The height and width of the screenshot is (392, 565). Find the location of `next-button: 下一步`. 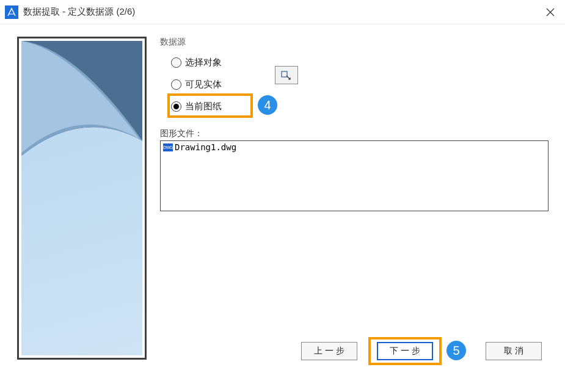

next-button: 下一步 is located at coordinates (405, 351).